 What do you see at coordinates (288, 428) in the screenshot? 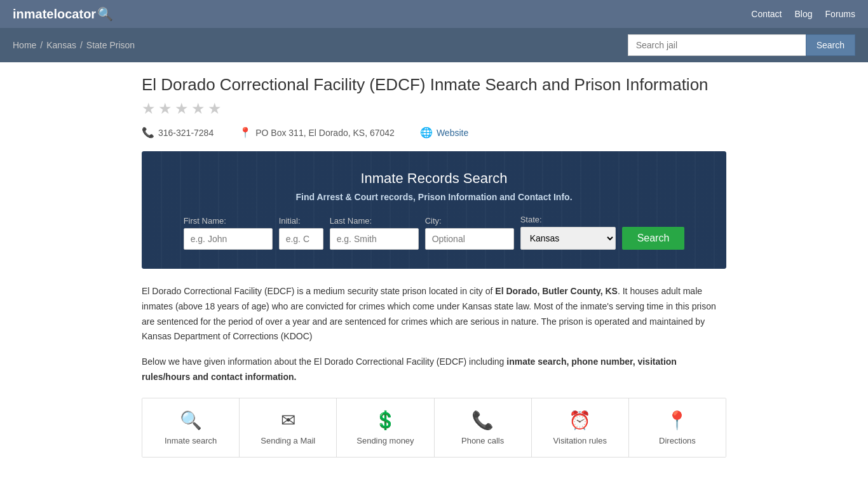
I see `sending-mail-icon-item: ✉ Sending a Mail` at bounding box center [288, 428].